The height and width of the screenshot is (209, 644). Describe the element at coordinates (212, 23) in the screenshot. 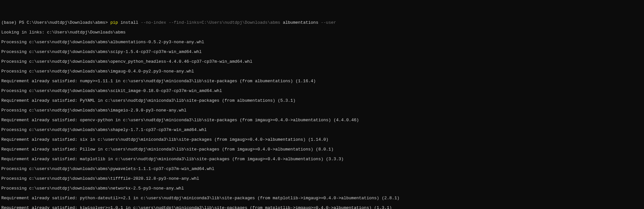

I see `cmd-flags: --no-index --find-links=C:\Users\nudtdpj…` at that location.